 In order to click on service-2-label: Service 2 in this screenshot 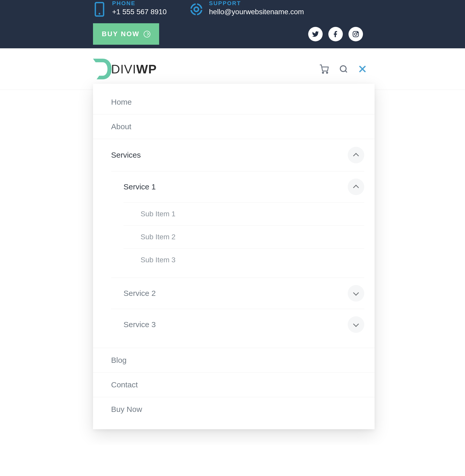, I will do `click(140, 293)`.